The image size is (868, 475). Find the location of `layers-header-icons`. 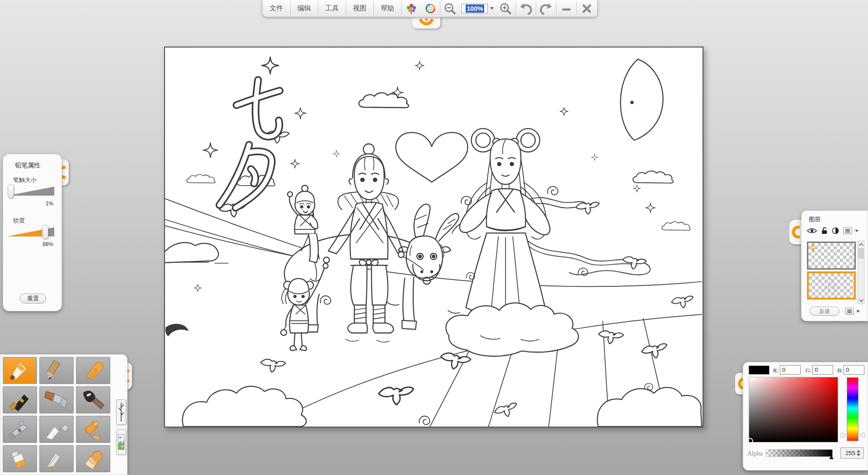

layers-header-icons is located at coordinates (833, 231).